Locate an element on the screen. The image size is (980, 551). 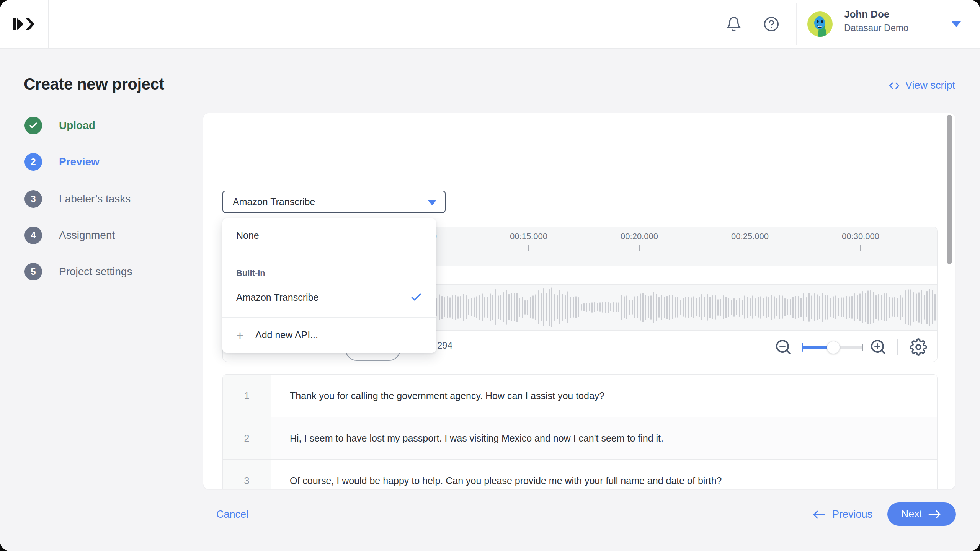
step-done-check is located at coordinates (33, 126).